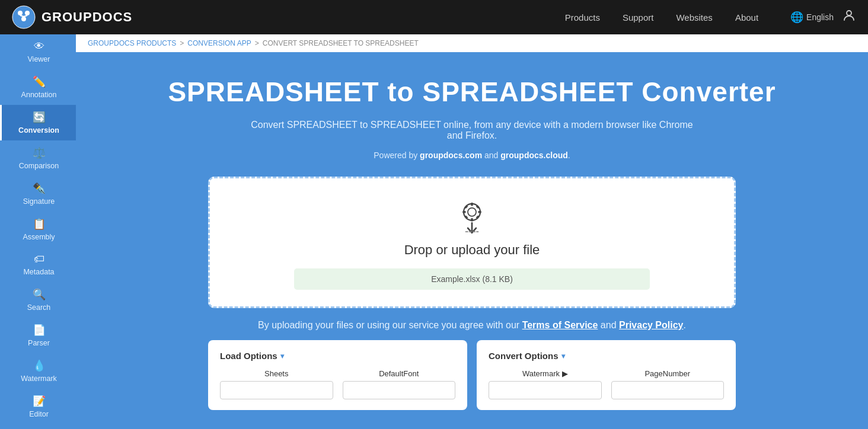  What do you see at coordinates (400, 390) in the screenshot?
I see `defaultfont-input` at bounding box center [400, 390].